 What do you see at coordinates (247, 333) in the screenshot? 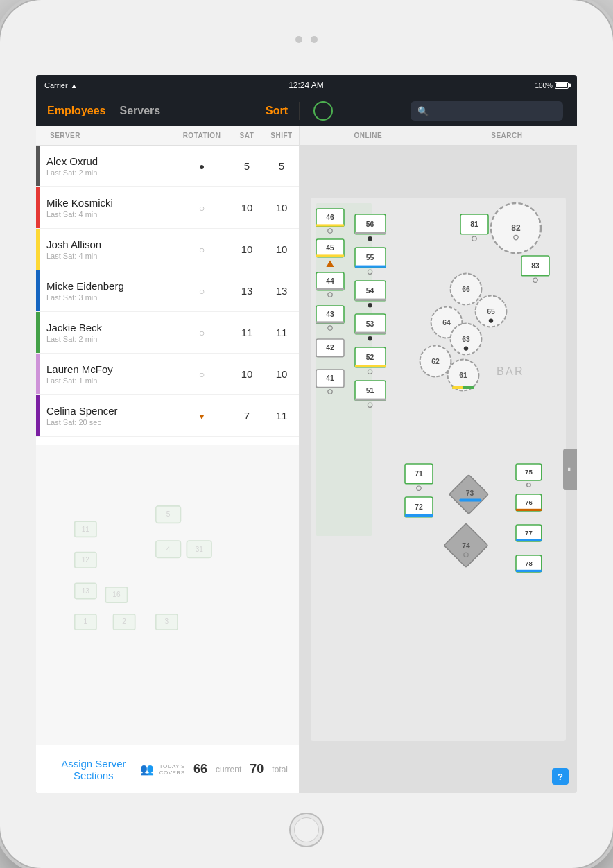
I see `sat-val-4: 11` at bounding box center [247, 333].